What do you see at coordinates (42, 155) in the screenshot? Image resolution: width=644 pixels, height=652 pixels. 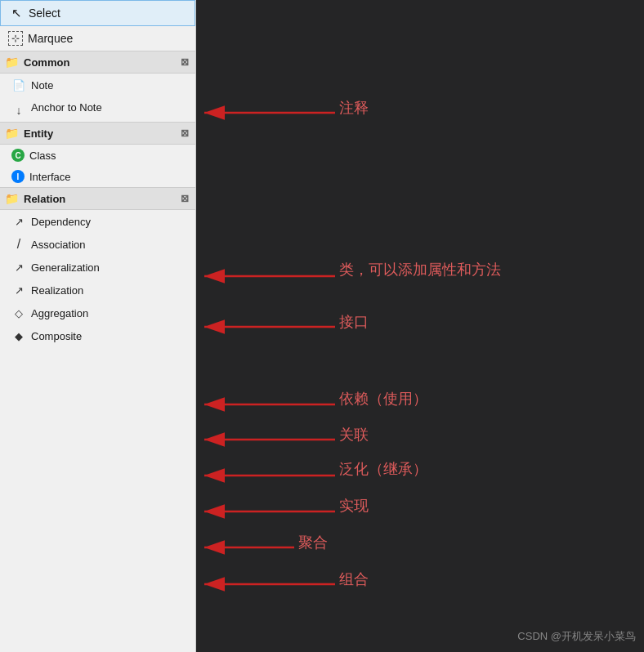 I see `class-label: Class` at bounding box center [42, 155].